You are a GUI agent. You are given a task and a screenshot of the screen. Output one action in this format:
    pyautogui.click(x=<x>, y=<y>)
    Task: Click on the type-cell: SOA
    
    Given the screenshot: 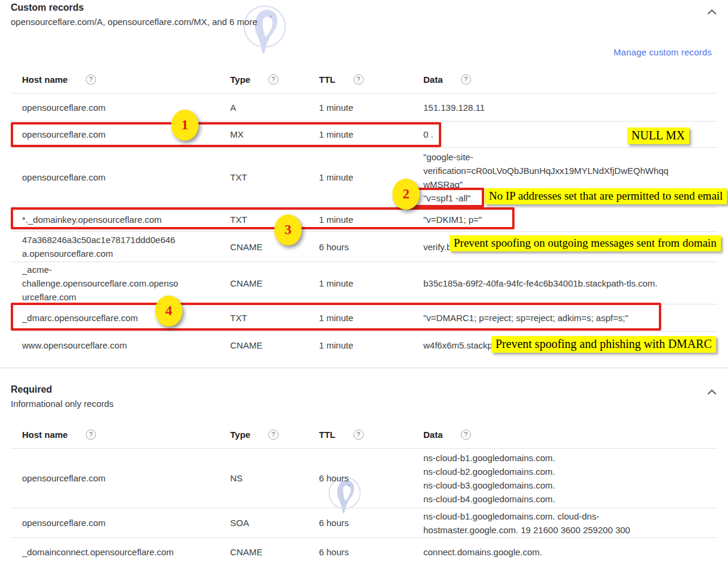 What is the action you would take?
    pyautogui.click(x=274, y=523)
    